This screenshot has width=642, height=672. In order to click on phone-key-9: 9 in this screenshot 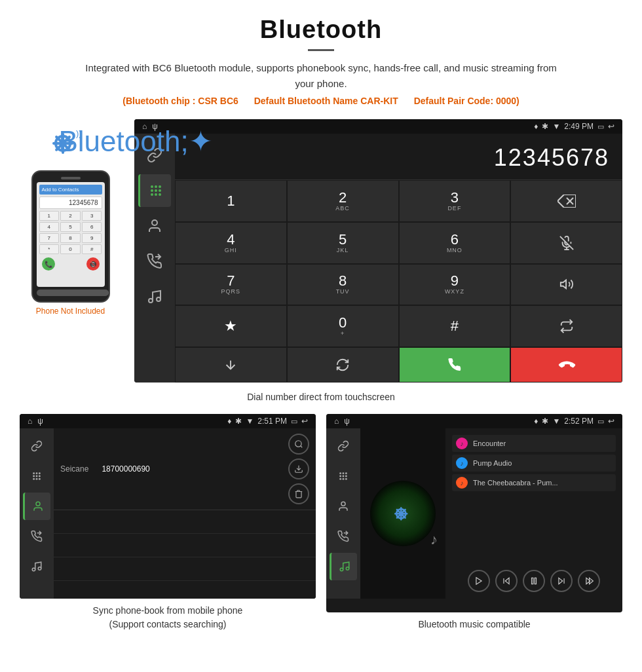, I will do `click(92, 238)`.